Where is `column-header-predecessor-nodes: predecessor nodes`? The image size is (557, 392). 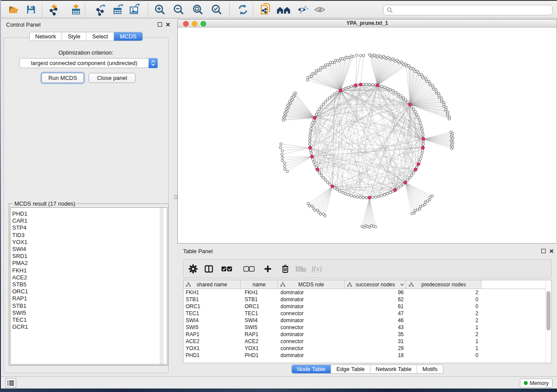
column-header-predecessor-nodes: predecessor nodes is located at coordinates (444, 285).